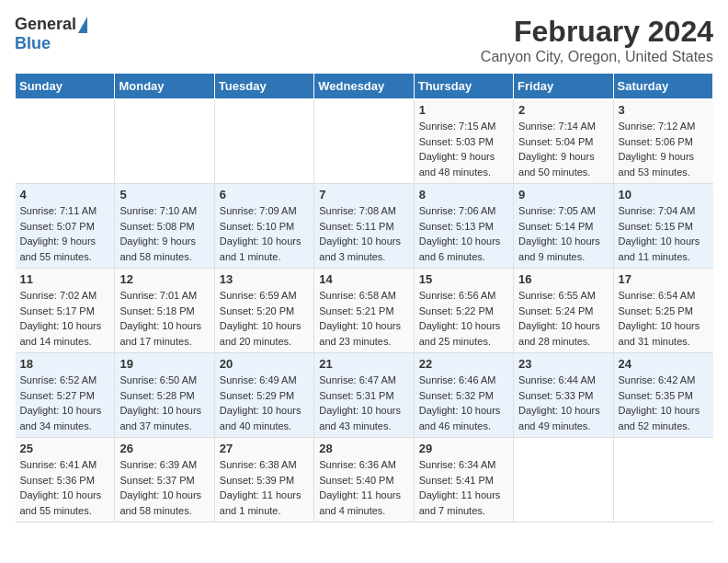 This screenshot has width=728, height=563. Describe the element at coordinates (463, 318) in the screenshot. I see `day-info: Sunrise: 6:56 AMSunset: 5:22 PMDaylight:…` at that location.